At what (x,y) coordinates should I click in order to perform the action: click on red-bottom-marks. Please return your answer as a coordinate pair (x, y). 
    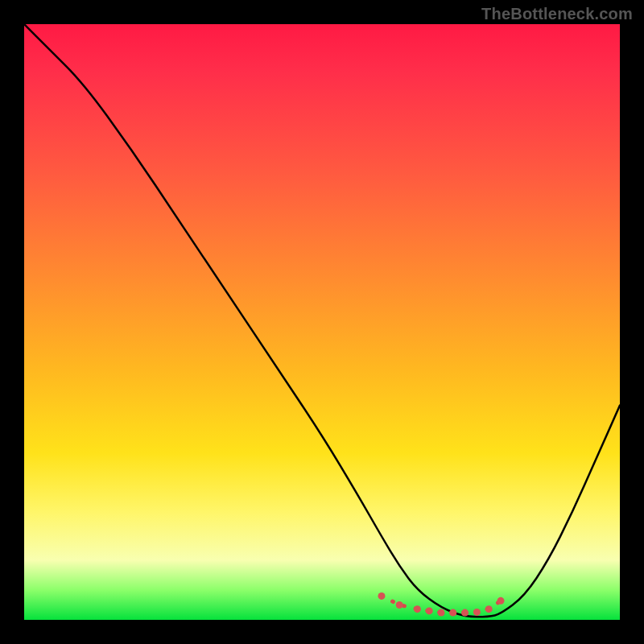
    Looking at the image, I should click on (441, 605).